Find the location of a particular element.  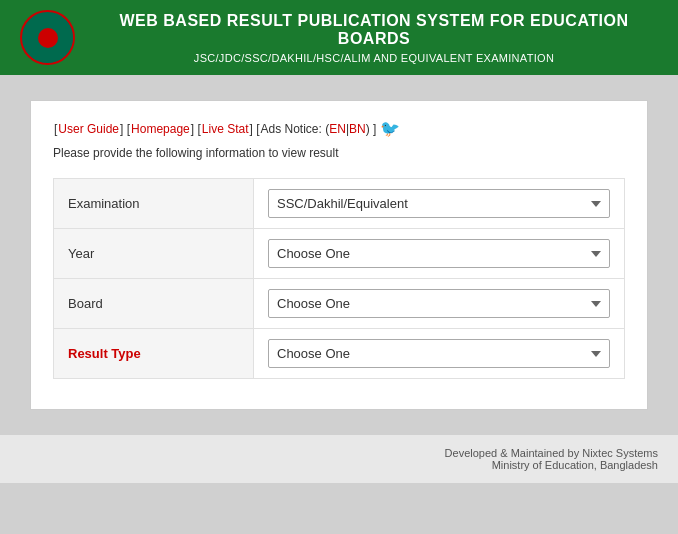

nav-en: EN is located at coordinates (338, 129).